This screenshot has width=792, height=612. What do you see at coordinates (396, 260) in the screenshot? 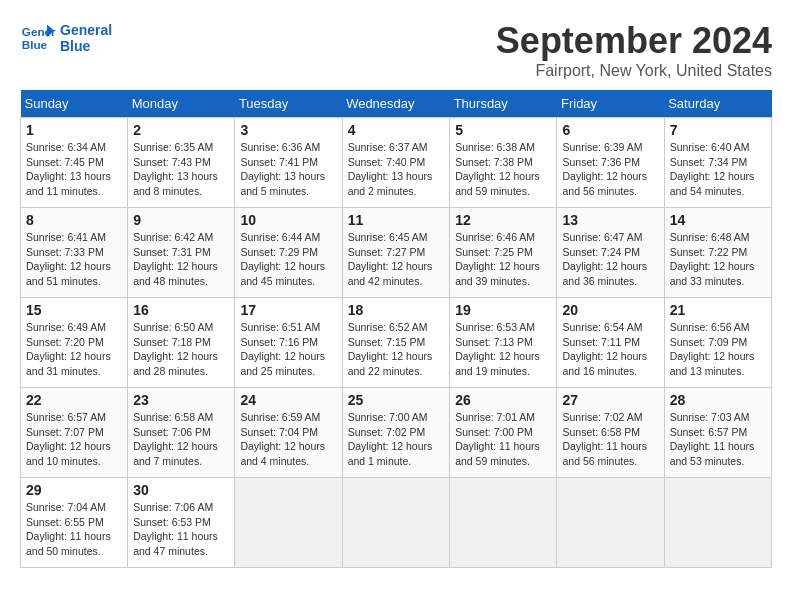
I see `day-info: Sunrise: 6:45 AM Sunset: 7:27 PM Dayligh…` at bounding box center [396, 260].